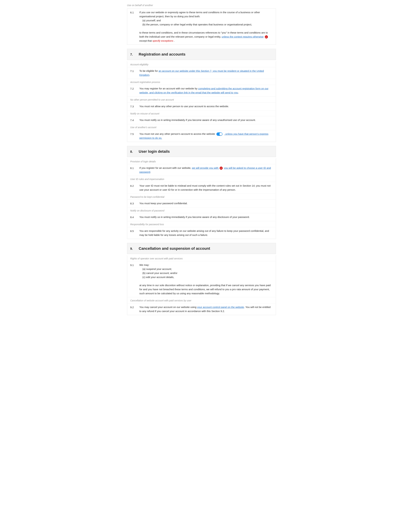  What do you see at coordinates (202, 188) in the screenshot?
I see `clause-8-2-row: 8.2 Your user ID must not be liable to m…` at bounding box center [202, 188].